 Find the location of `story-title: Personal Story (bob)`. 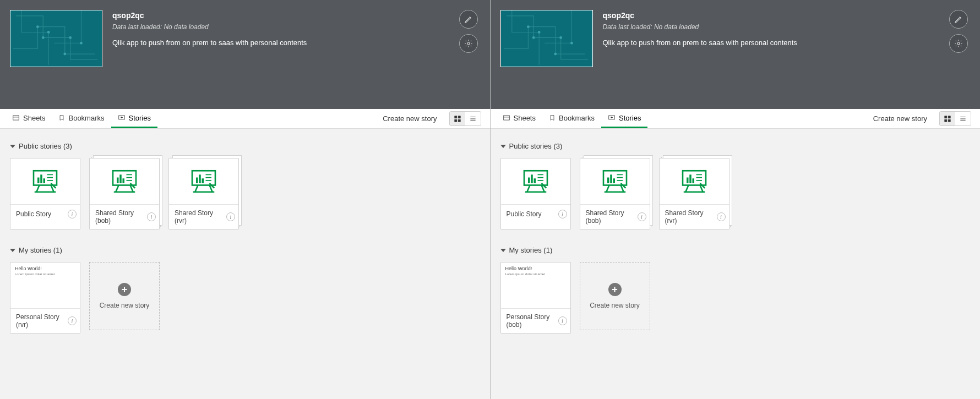

story-title: Personal Story (bob) is located at coordinates (531, 321).